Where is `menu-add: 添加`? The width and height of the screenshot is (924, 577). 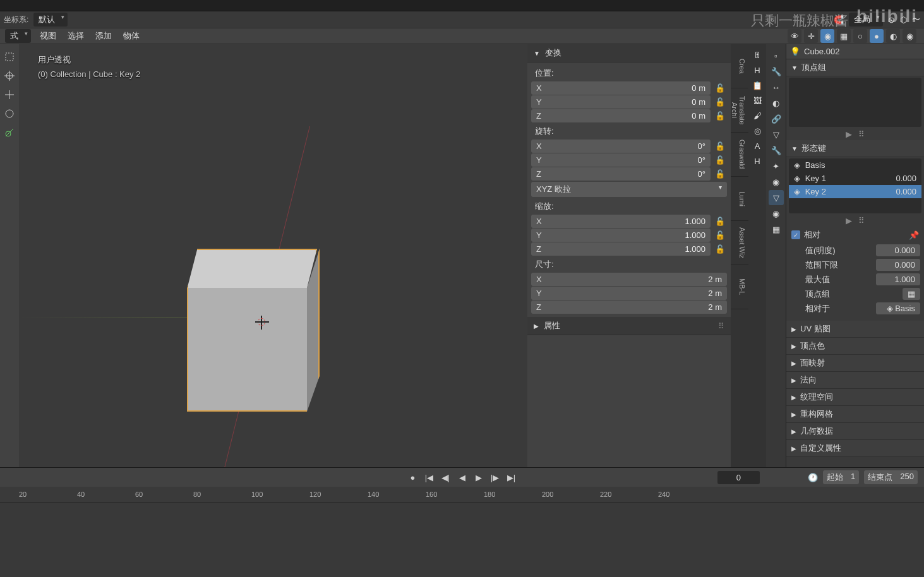 menu-add: 添加 is located at coordinates (104, 36).